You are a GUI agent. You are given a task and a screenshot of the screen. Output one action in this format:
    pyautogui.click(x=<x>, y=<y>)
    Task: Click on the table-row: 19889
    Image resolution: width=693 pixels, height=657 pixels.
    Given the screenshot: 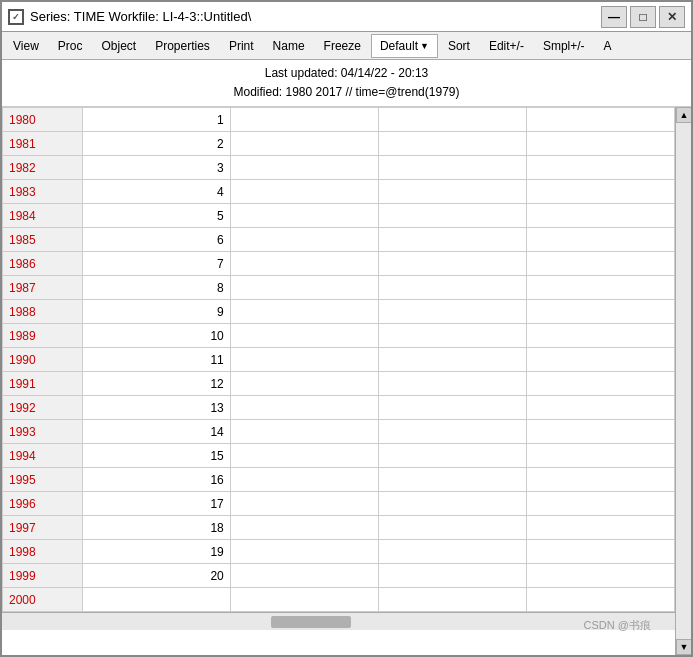 What is the action you would take?
    pyautogui.click(x=339, y=312)
    